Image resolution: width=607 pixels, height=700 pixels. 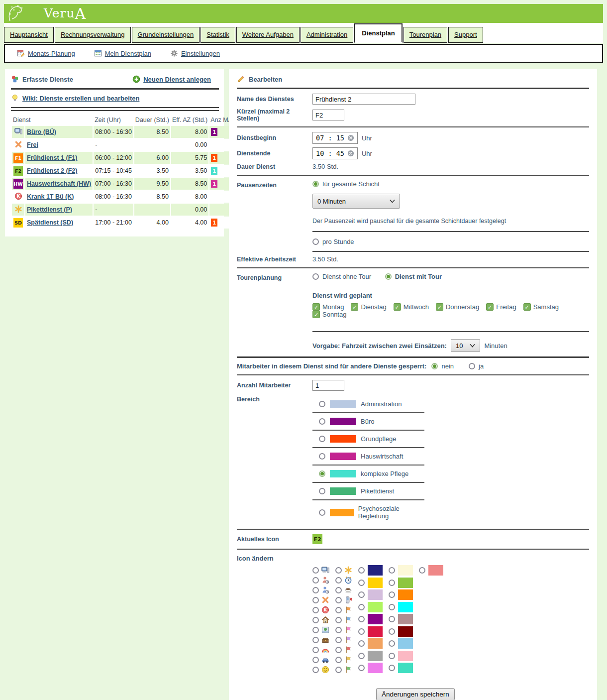 I want to click on tab-tourenplan: Tourenplan, so click(x=425, y=35).